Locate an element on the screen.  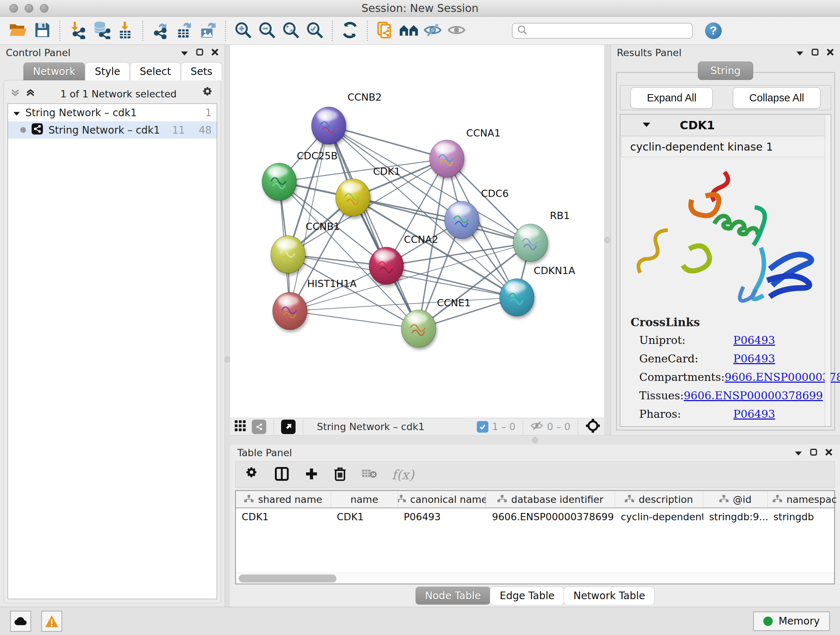
horizontal-splitter is located at coordinates (535, 440).